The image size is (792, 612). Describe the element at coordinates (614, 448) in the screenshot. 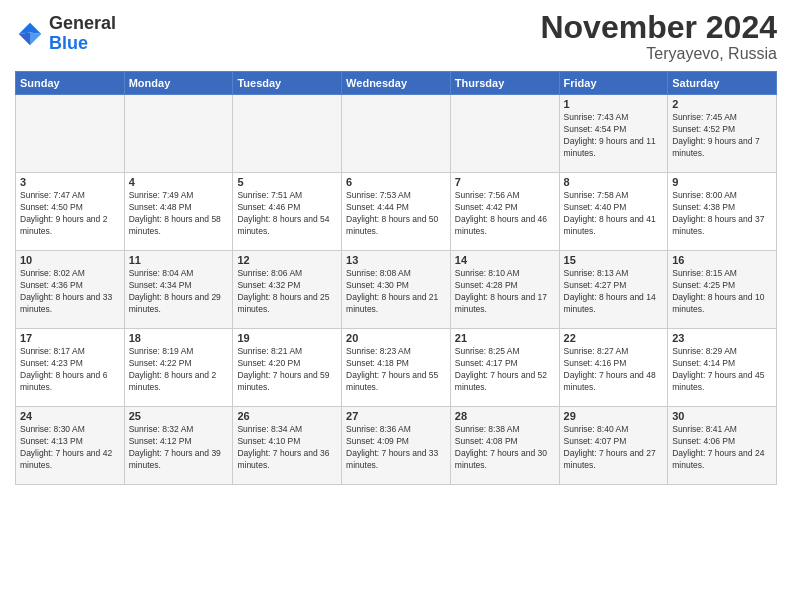

I see `day-info: Sunrise: 8:40 AMSunset: 4:07 PMDaylight:…` at that location.